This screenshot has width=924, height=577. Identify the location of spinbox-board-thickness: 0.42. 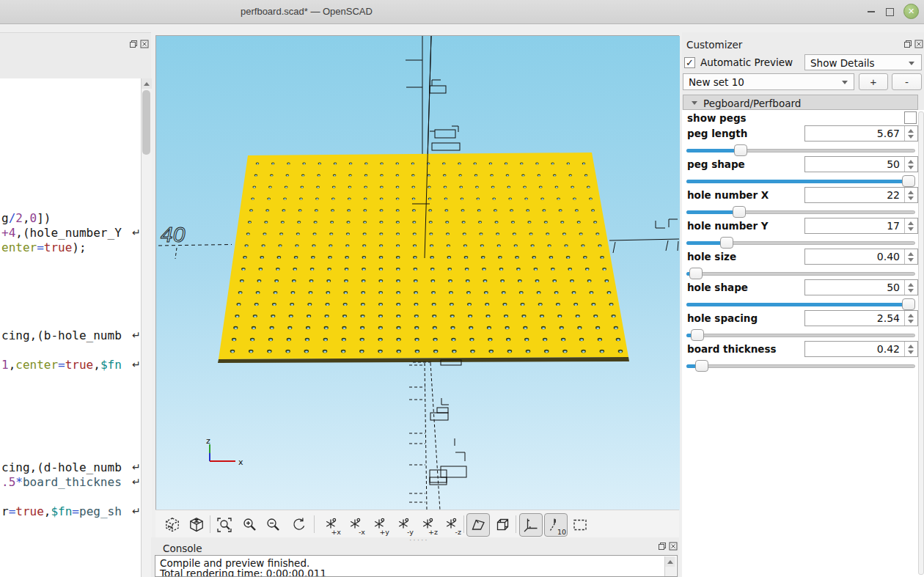
(861, 349).